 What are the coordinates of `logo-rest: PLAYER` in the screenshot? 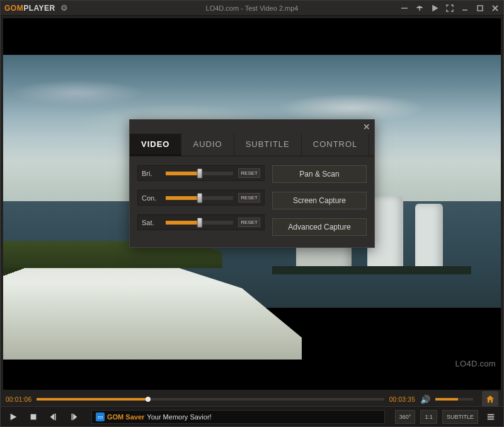 It's located at (39, 8).